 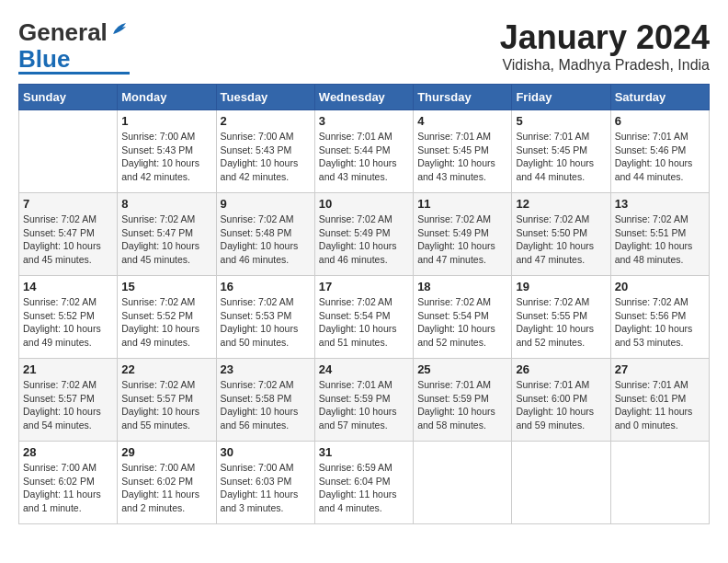 What do you see at coordinates (167, 152) in the screenshot?
I see `calendar-cell: 1Sunrise: 7:00 AM Sunset: 5:43 PM Daylig…` at bounding box center [167, 152].